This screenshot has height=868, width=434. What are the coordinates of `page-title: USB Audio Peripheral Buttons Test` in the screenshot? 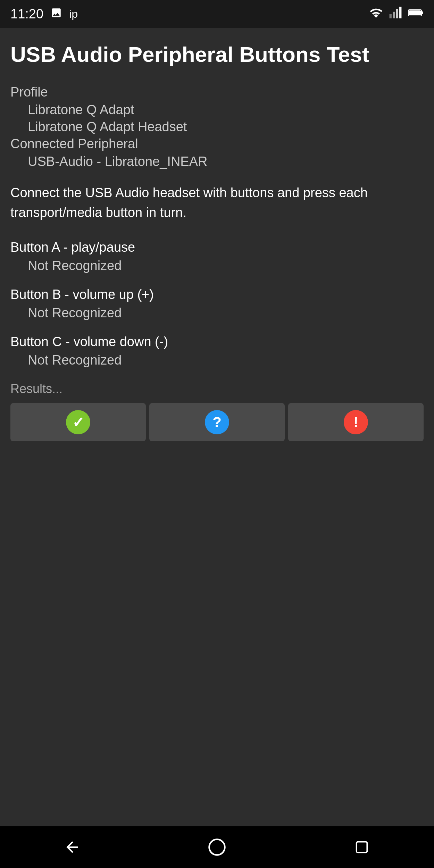 It's located at (217, 55).